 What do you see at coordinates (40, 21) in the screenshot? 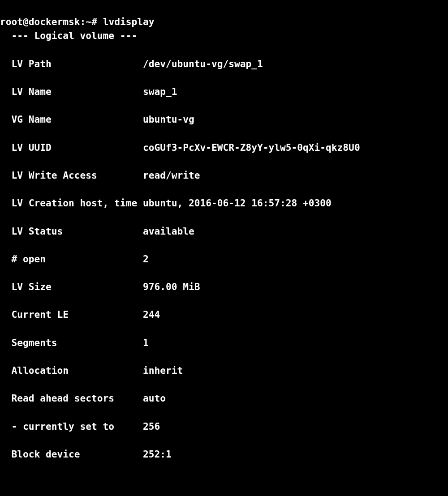
I see `prompt-user-host: root@dockermsk` at bounding box center [40, 21].